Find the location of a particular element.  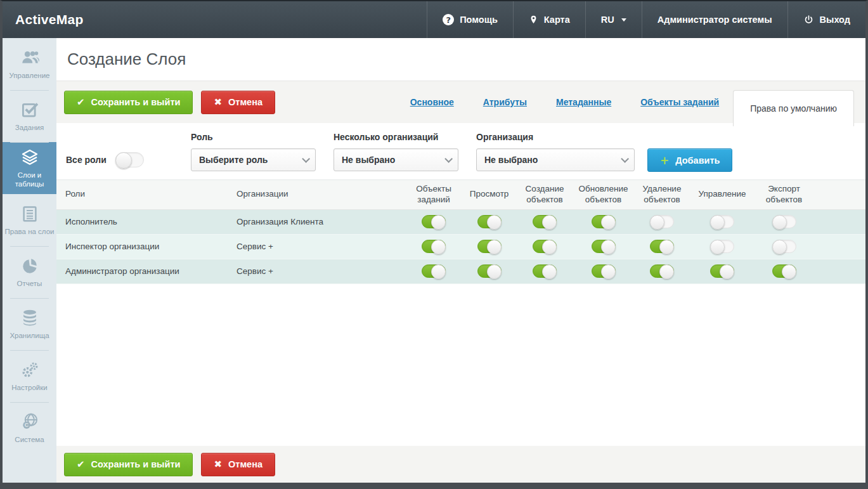

sidebar: Управление Задания Слои и таблицы Права … is located at coordinates (29, 260).